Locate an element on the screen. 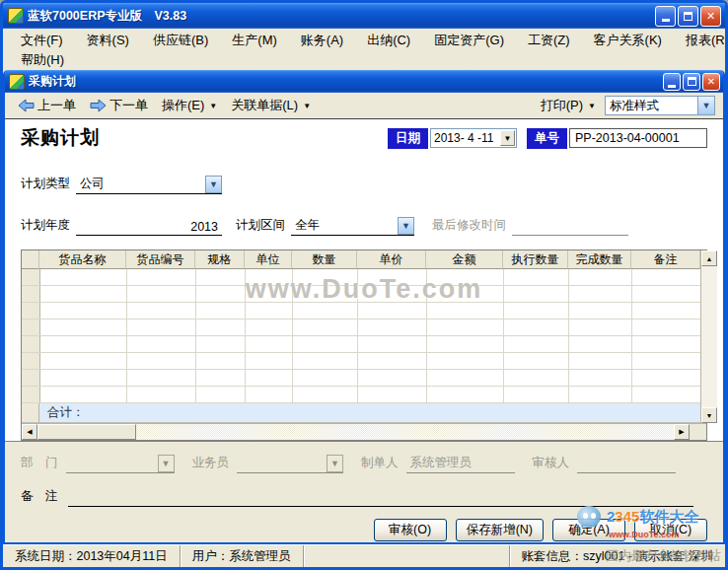  plan-year-field: 2013 is located at coordinates (149, 226).